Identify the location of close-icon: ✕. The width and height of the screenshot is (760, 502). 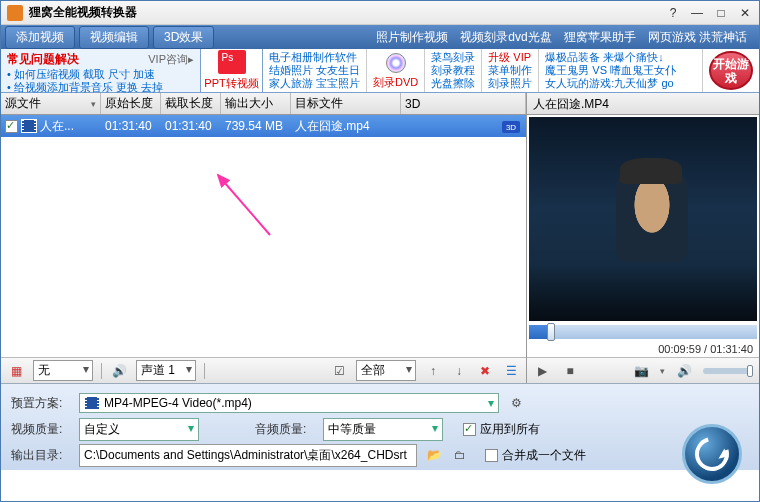
(745, 13).